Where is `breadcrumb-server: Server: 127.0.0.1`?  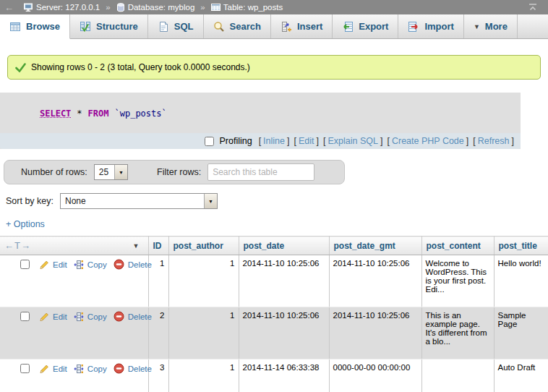
breadcrumb-server: Server: 127.0.0.1 is located at coordinates (62, 7).